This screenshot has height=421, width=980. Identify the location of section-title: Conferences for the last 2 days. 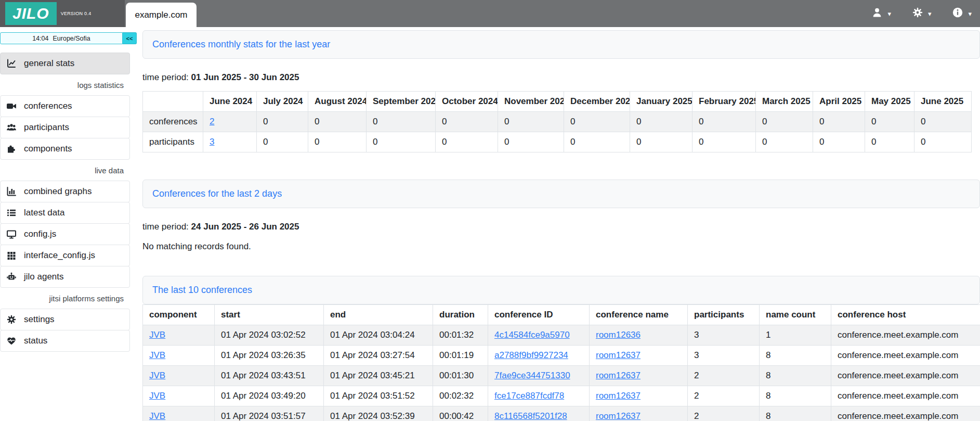
(217, 194).